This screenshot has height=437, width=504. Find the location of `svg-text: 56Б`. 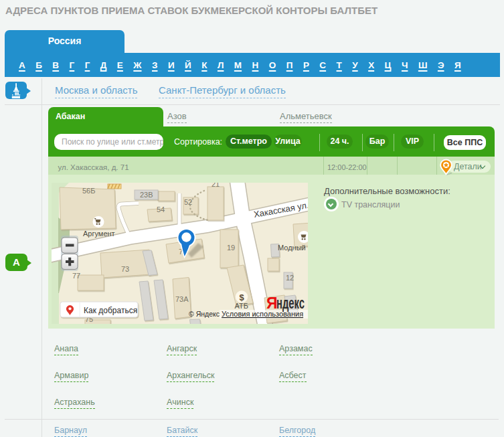

svg-text: 56Б is located at coordinates (88, 191).